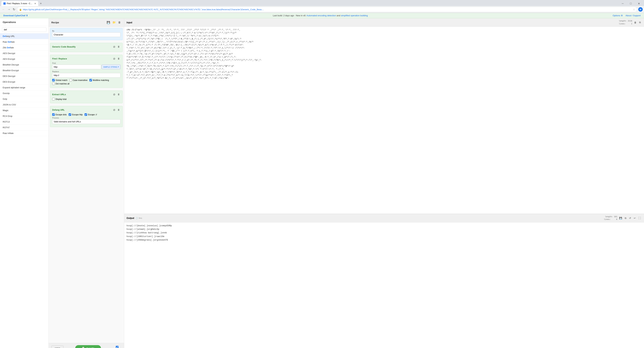 The height and width of the screenshot is (348, 644). Describe the element at coordinates (86, 63) in the screenshot. I see `find-label: Find` at that location.